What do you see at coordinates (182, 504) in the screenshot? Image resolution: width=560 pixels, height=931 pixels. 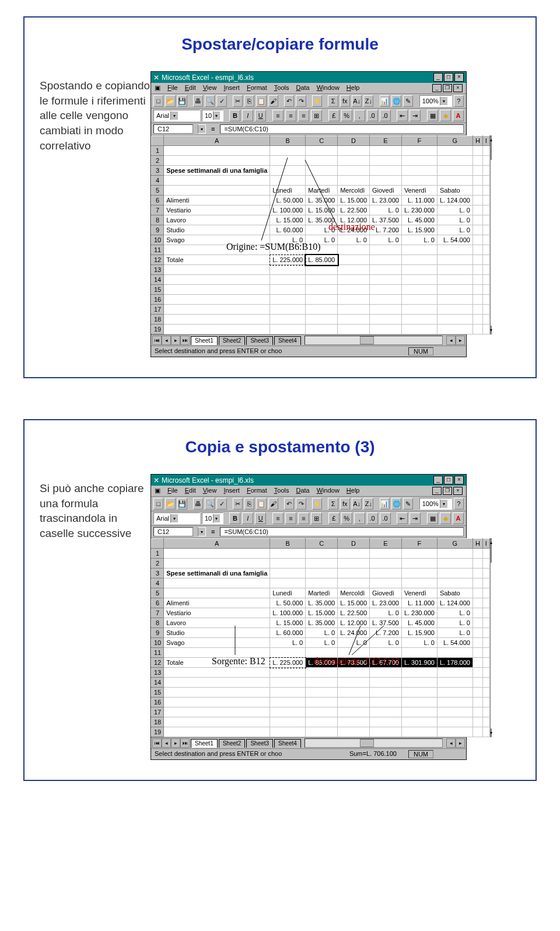 I see `save-icon: 💾` at bounding box center [182, 504].